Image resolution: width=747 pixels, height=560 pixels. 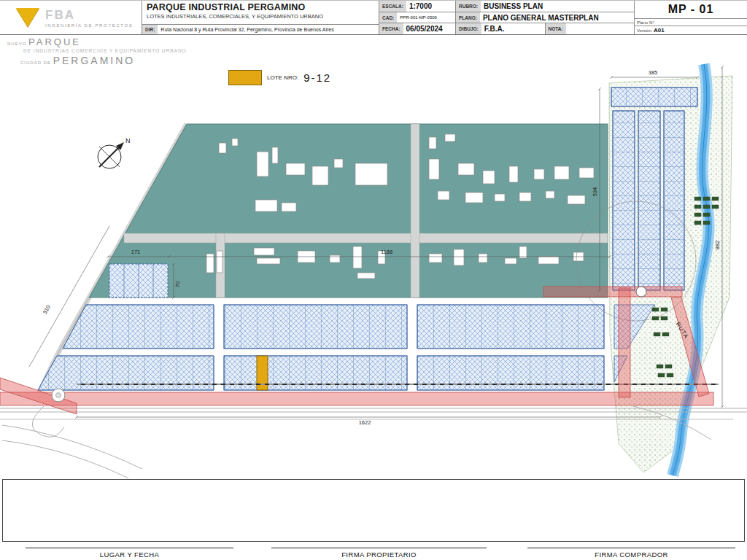 What do you see at coordinates (659, 31) in the screenshot?
I see `version-value: A01` at bounding box center [659, 31].